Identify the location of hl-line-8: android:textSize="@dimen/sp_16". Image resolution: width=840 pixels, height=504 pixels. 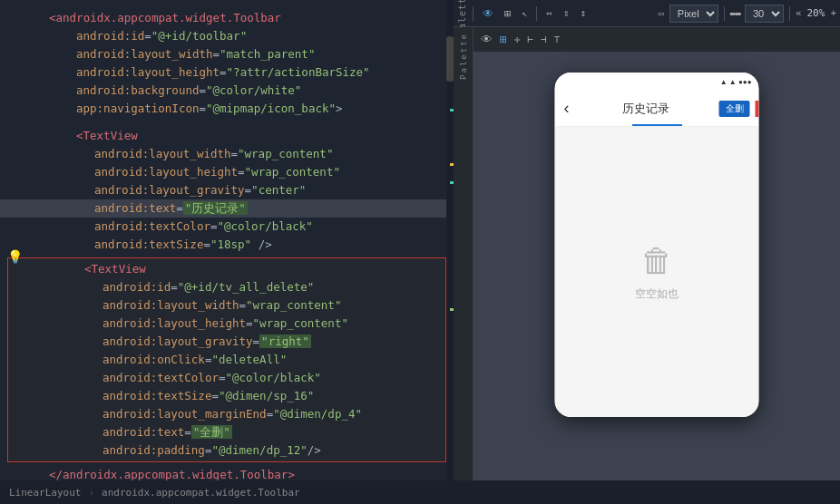
(227, 396).